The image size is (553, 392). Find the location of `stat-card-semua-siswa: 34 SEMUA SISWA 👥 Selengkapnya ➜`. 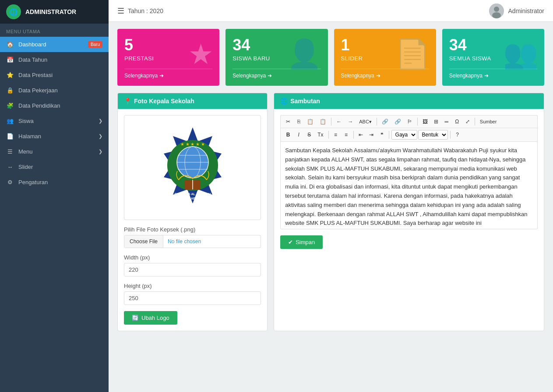

stat-card-semua-siswa: 34 SEMUA SISWA 👥 Selengkapnya ➜ is located at coordinates (493, 57).